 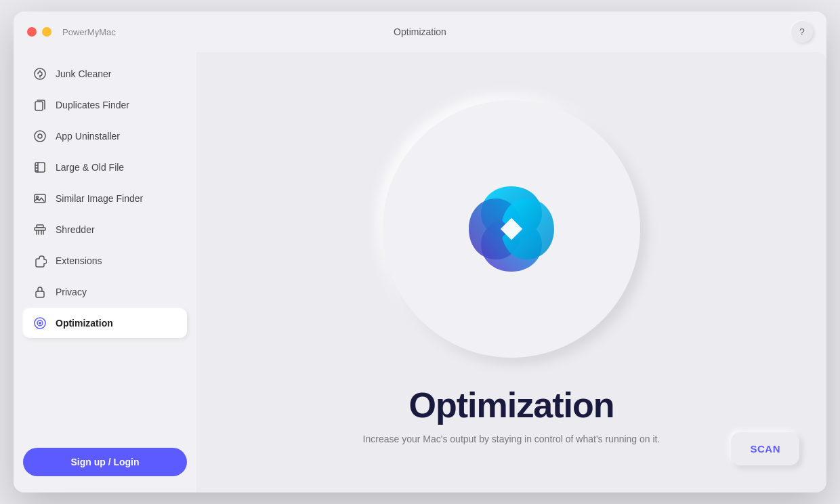 What do you see at coordinates (40, 136) in the screenshot?
I see `app-uninstaller-icon` at bounding box center [40, 136].